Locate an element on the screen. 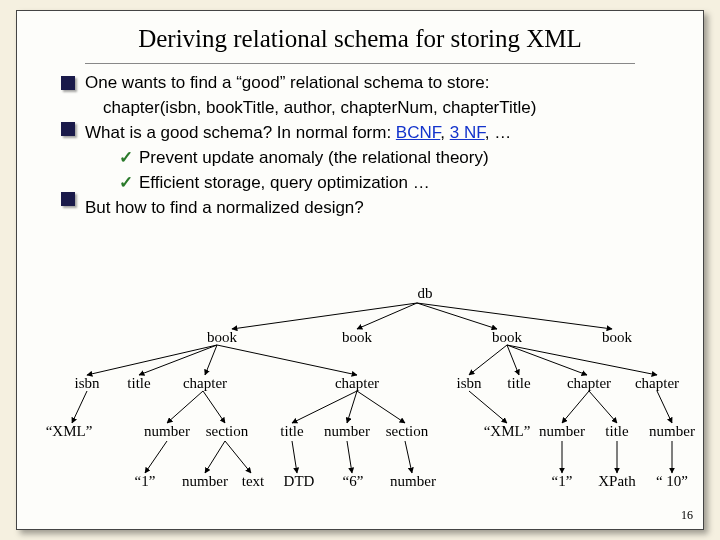  page-number: 16 is located at coordinates (687, 516).